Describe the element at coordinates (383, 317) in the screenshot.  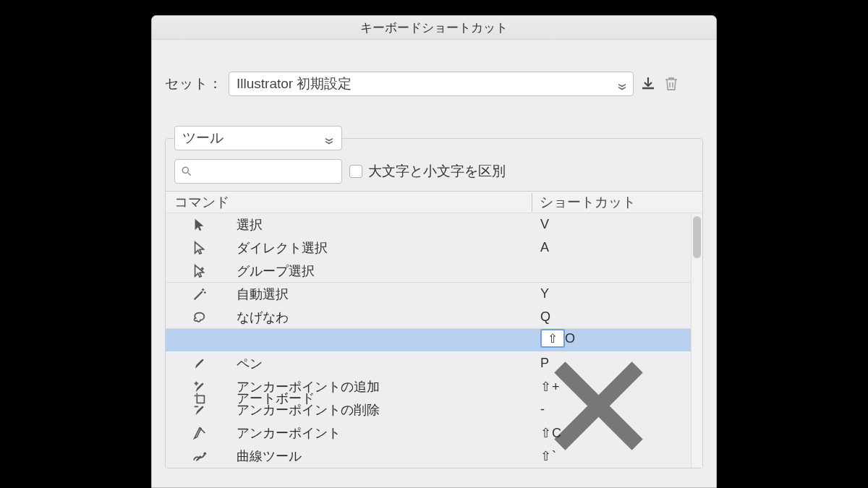
I see `command-name: なげなわ` at that location.